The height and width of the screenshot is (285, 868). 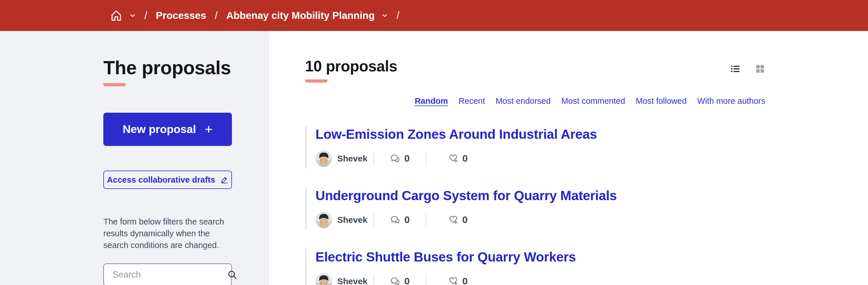 I want to click on proposal-count-title: 10 proposals, so click(x=351, y=66).